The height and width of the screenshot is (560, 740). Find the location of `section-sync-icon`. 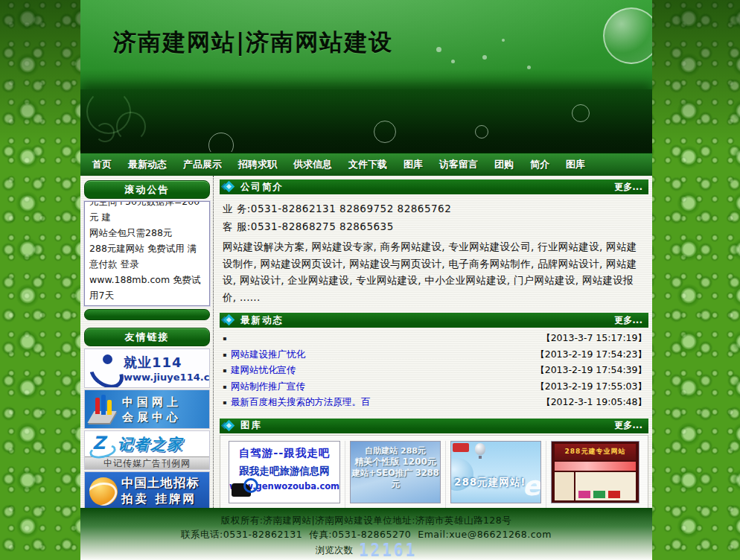

section-sync-icon is located at coordinates (229, 187).